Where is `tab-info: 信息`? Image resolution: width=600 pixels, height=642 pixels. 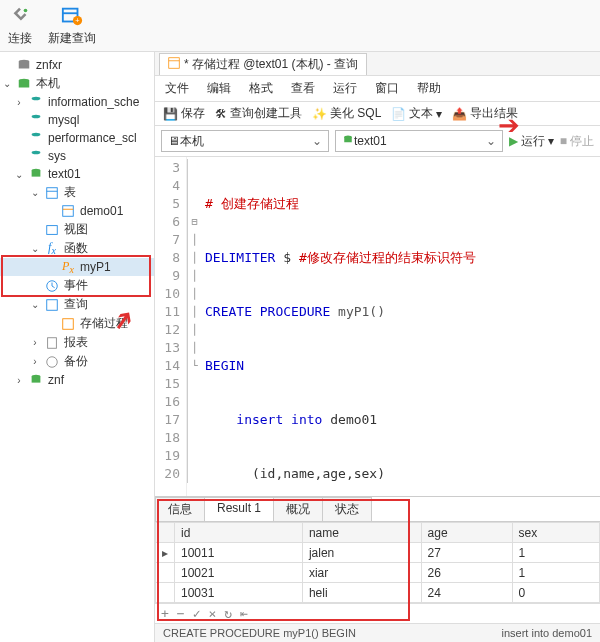
tab-info: 信息 is located at coordinates (180, 509).